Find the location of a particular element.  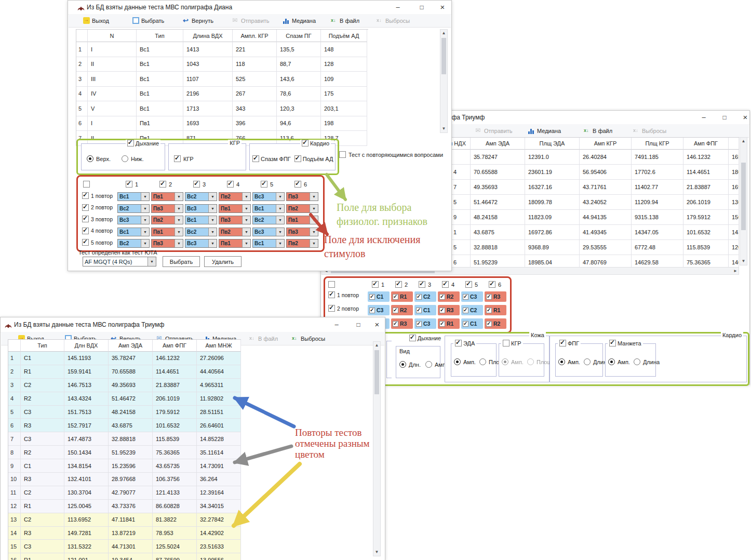

table-cell: 115.8539 is located at coordinates (175, 439).